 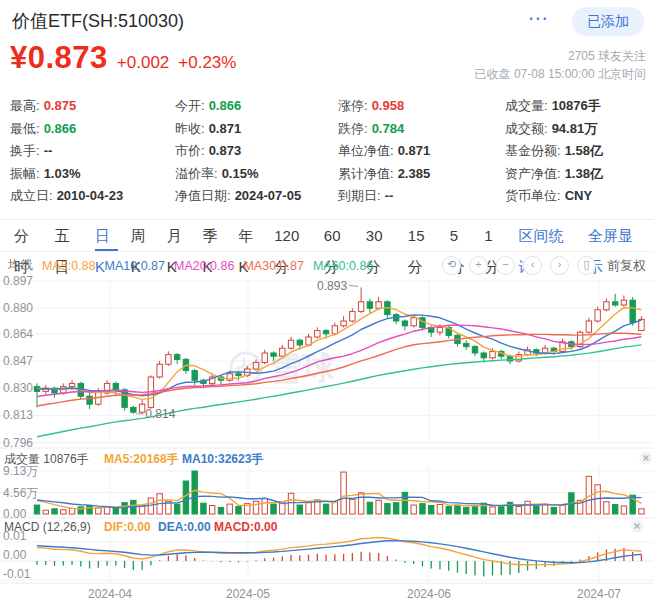 What do you see at coordinates (380, 236) in the screenshot?
I see `tab-30分: 30分` at bounding box center [380, 236].